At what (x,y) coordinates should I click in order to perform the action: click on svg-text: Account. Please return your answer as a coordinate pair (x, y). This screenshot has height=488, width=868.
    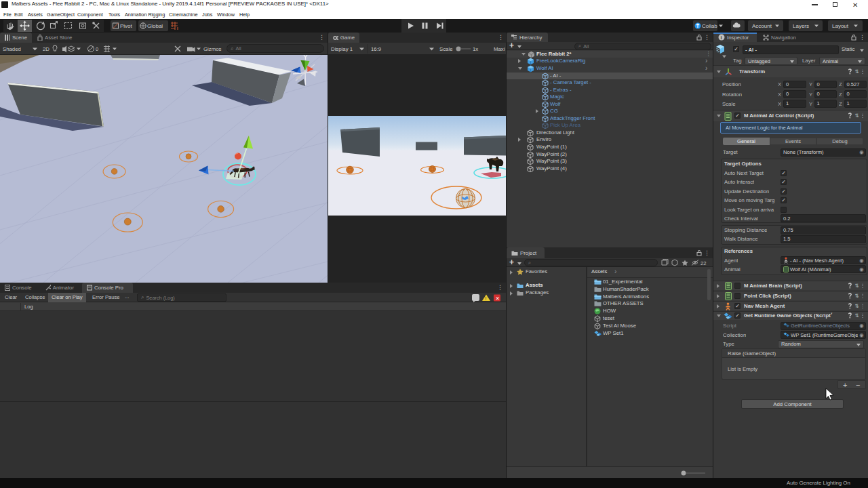
    Looking at the image, I should click on (762, 26).